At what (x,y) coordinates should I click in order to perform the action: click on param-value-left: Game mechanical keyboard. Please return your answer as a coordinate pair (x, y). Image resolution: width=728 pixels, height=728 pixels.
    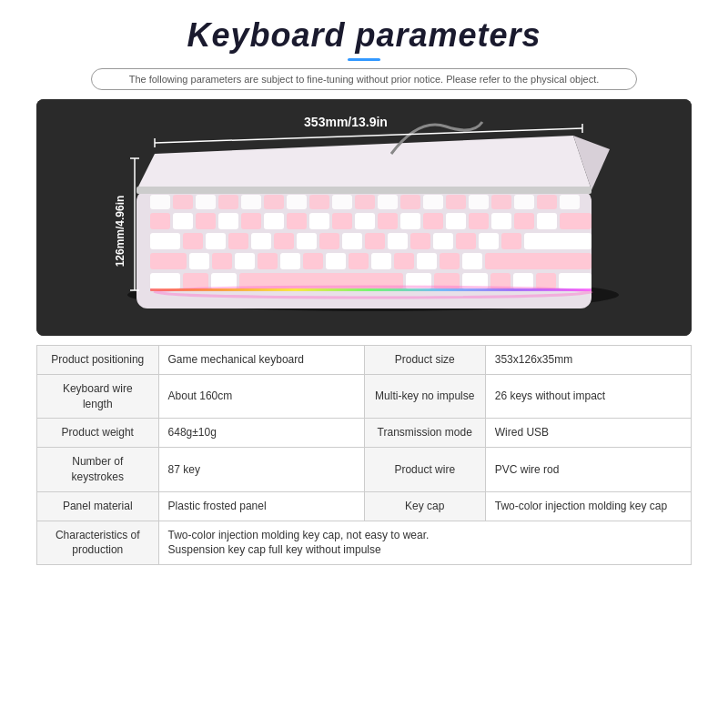
    Looking at the image, I should click on (261, 360).